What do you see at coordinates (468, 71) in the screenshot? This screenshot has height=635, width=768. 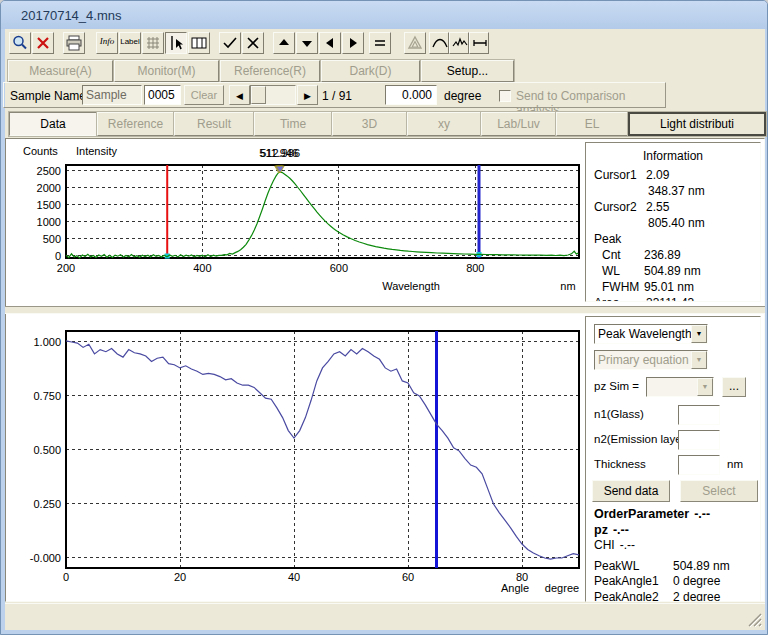 I see `measure-bar-button-setup-: Setup...` at bounding box center [468, 71].